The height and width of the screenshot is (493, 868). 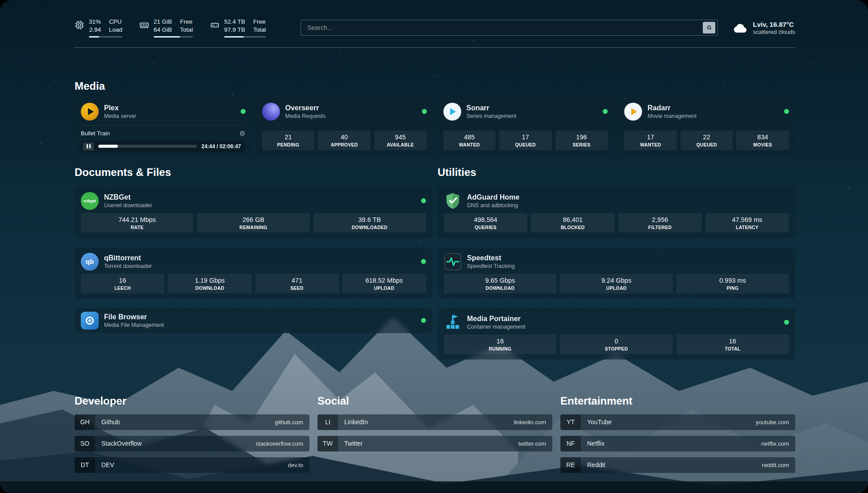 I want to click on app-name: Media Portainer, so click(x=497, y=319).